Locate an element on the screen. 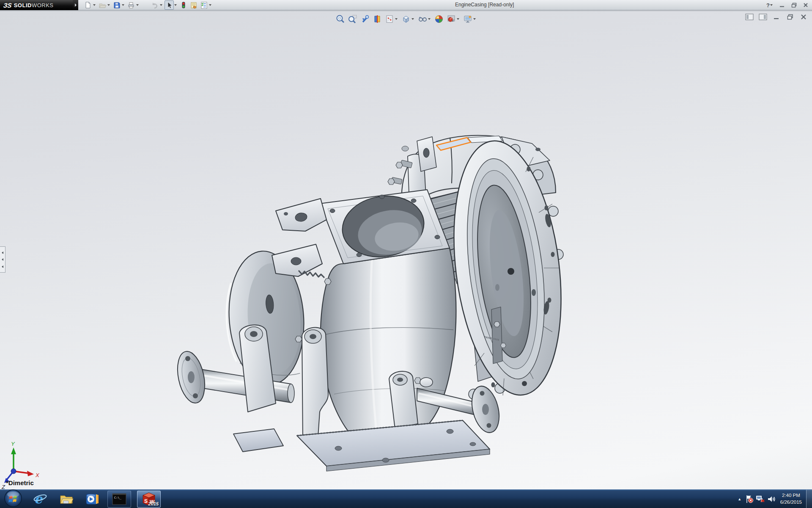 The width and height of the screenshot is (812, 508). windows-taskbar: e C:\_ S is located at coordinates (406, 499).